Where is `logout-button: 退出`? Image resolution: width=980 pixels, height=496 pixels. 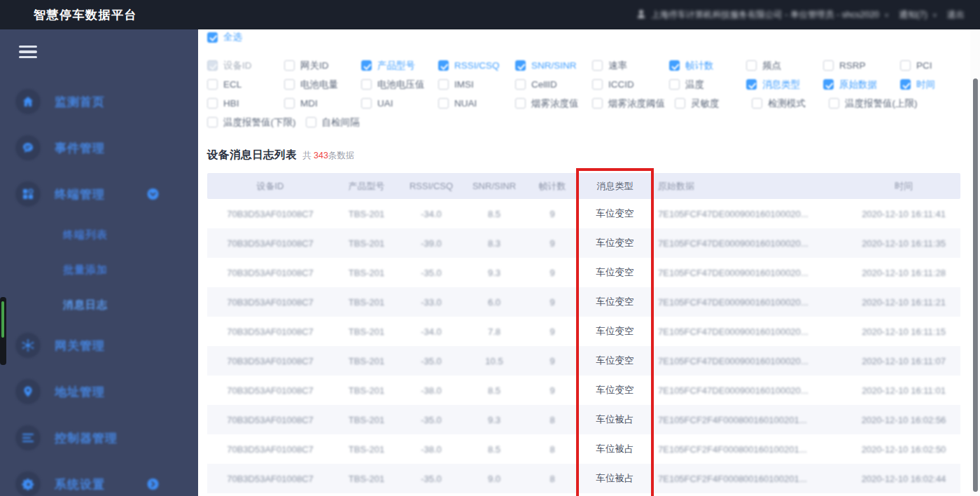
logout-button: 退出 is located at coordinates (956, 15).